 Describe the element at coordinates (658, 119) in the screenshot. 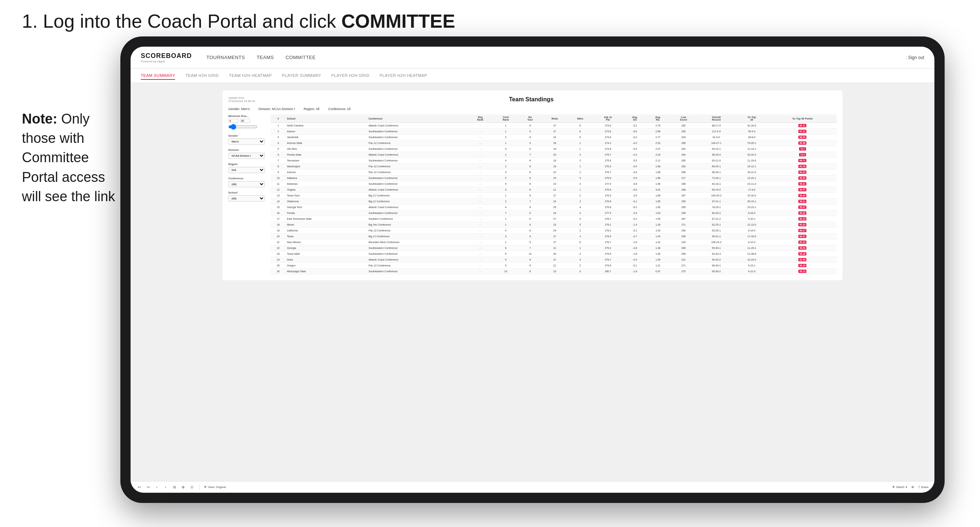

I see `col-avg-rd: Avg.Rd.` at that location.